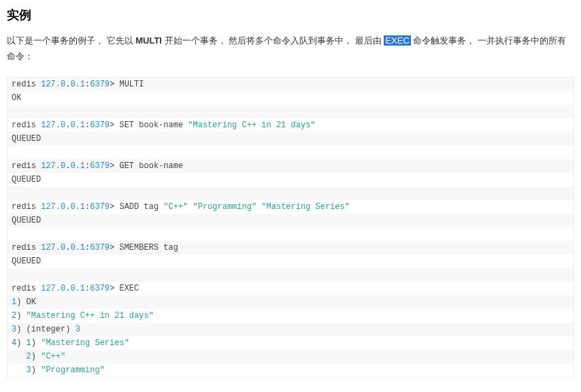 This screenshot has width=581, height=392. Describe the element at coordinates (129, 289) in the screenshot. I see `cmd-exec: EXEC` at that location.